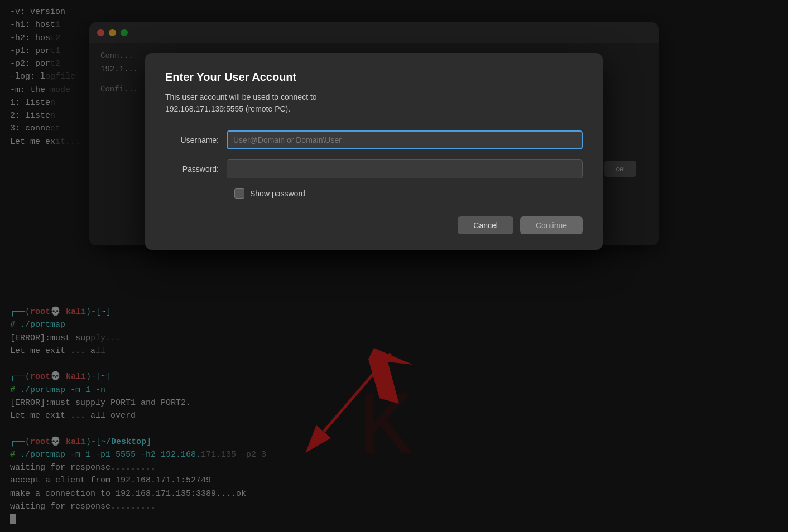 Image resolution: width=788 pixels, height=532 pixels. Describe the element at coordinates (486, 225) in the screenshot. I see `cancel-button: Cancel` at that location.